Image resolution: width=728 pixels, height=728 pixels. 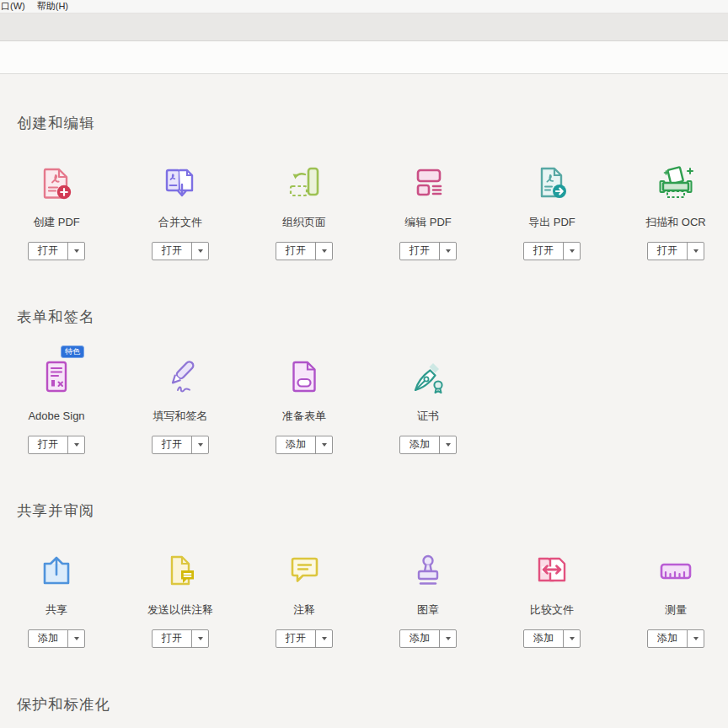 What do you see at coordinates (676, 251) in the screenshot?
I see `scan-ocr-open-button: 打开` at bounding box center [676, 251].